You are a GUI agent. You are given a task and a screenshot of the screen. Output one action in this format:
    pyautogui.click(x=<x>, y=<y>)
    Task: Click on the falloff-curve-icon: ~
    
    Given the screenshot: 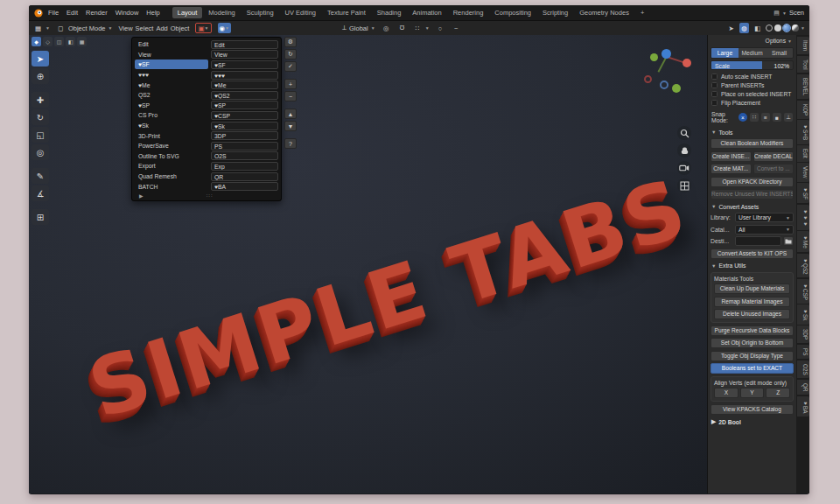 What is the action you would take?
    pyautogui.click(x=457, y=28)
    